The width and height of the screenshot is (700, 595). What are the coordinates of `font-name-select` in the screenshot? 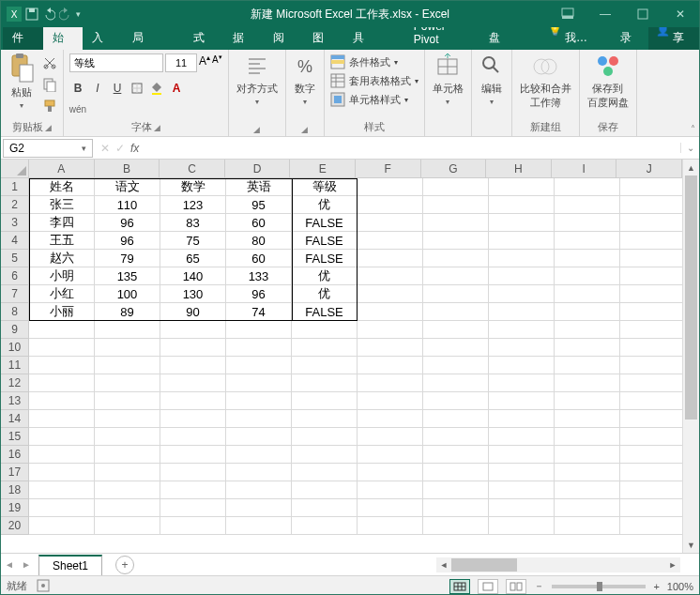 It's located at (116, 63).